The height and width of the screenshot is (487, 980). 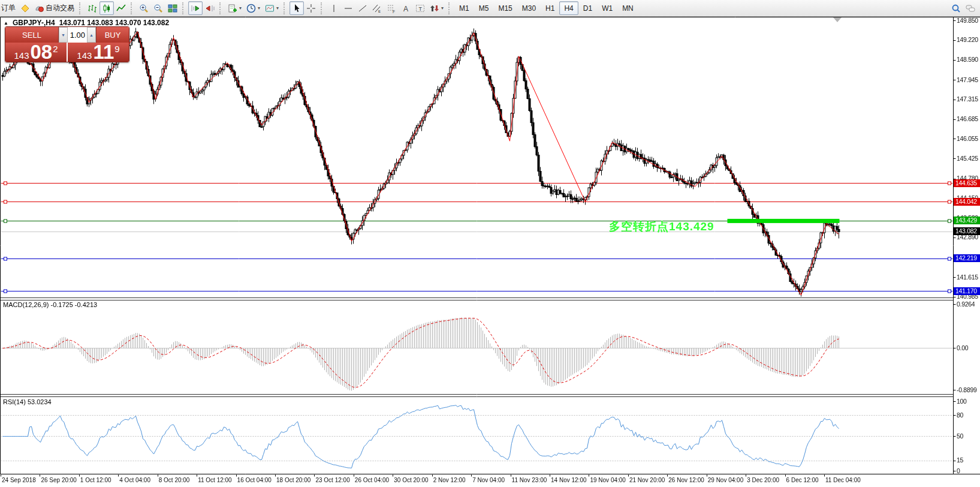 I want to click on sell-price: 143 08 2, so click(x=36, y=52).